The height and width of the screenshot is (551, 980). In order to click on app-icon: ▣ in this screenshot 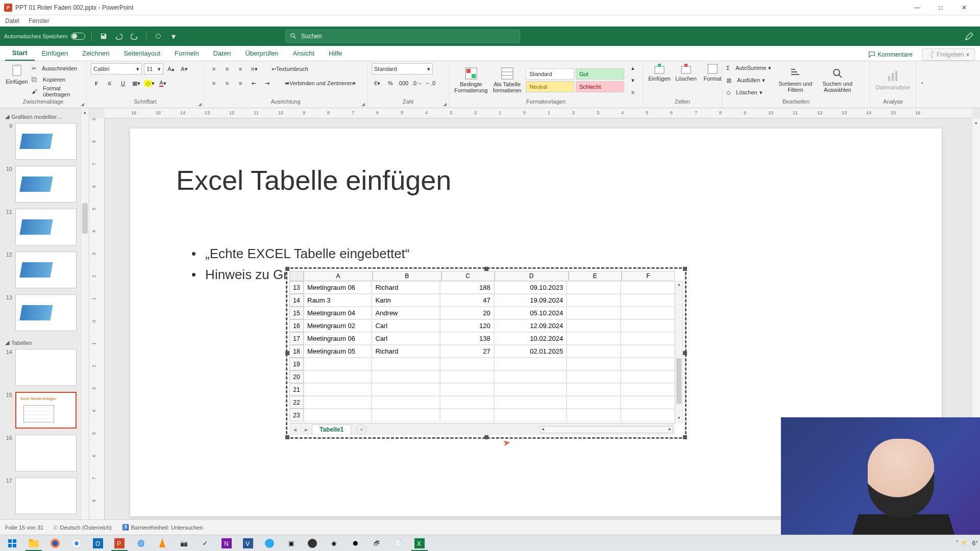, I will do `click(291, 543)`.